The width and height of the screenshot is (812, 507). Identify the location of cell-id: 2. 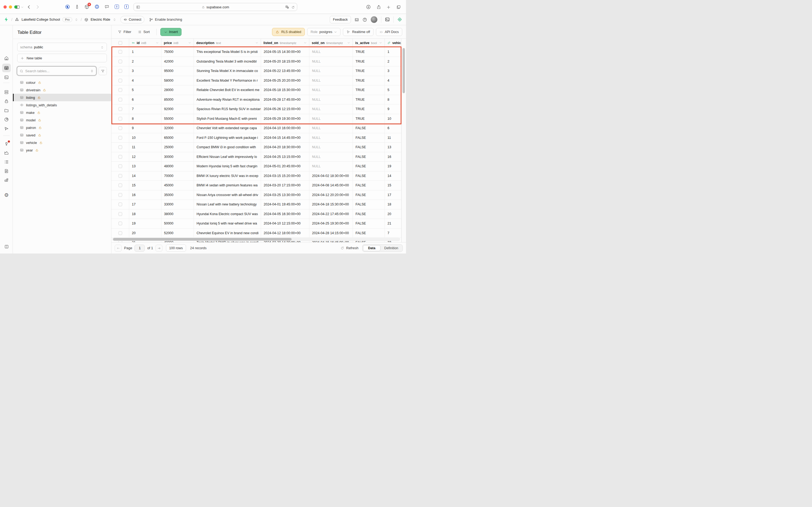
(145, 62).